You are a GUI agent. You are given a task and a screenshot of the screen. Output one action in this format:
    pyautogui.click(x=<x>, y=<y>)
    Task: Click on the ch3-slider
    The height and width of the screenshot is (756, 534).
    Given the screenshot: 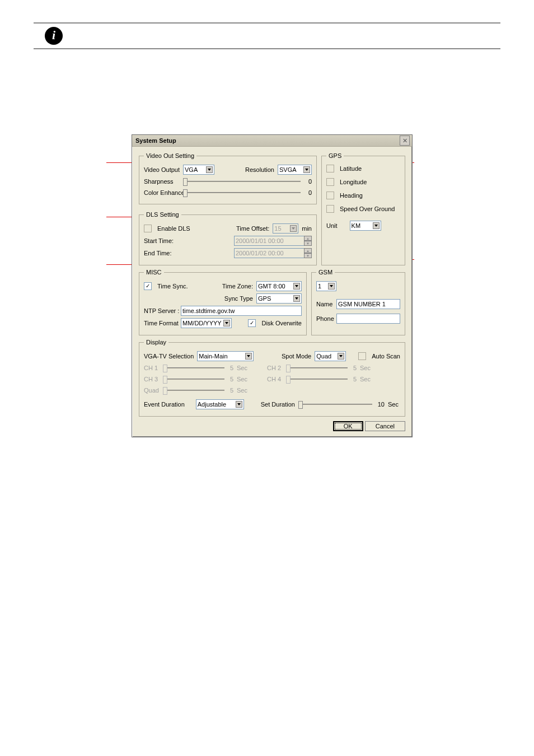 What is the action you would take?
    pyautogui.click(x=194, y=379)
    